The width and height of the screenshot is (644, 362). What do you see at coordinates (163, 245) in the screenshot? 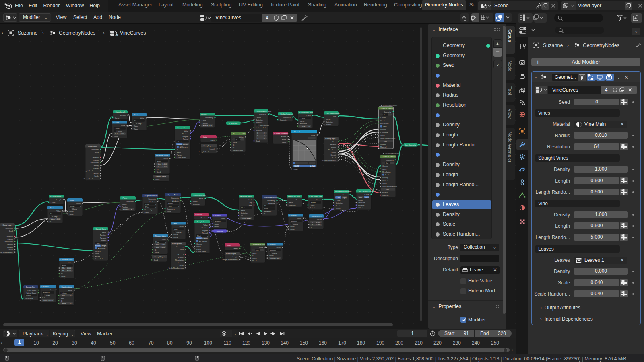
I see `svg-text: -1.000` at bounding box center [163, 245].